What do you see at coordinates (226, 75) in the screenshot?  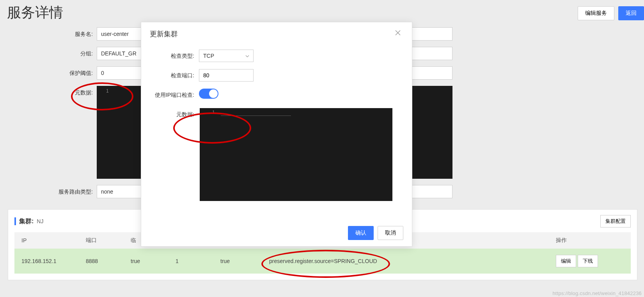 I see `check-port-input` at bounding box center [226, 75].